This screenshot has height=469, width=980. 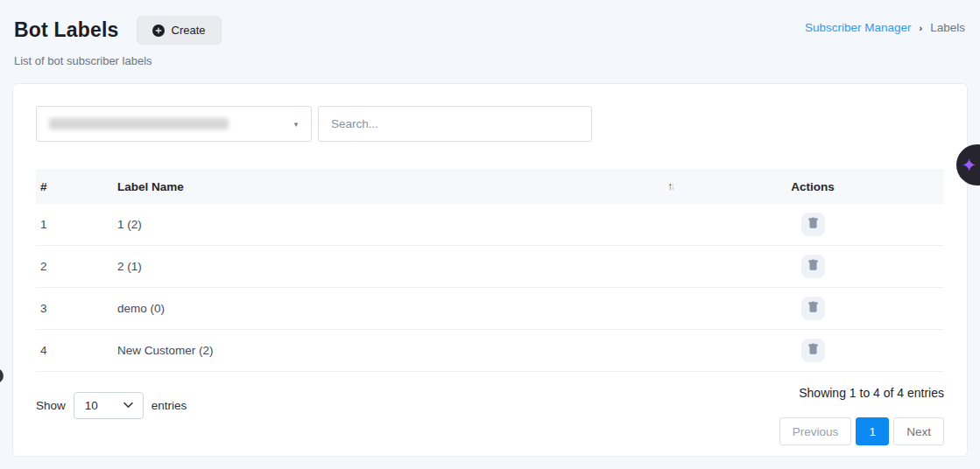 What do you see at coordinates (490, 351) in the screenshot?
I see `table-row: 4 New Customer (2)` at bounding box center [490, 351].